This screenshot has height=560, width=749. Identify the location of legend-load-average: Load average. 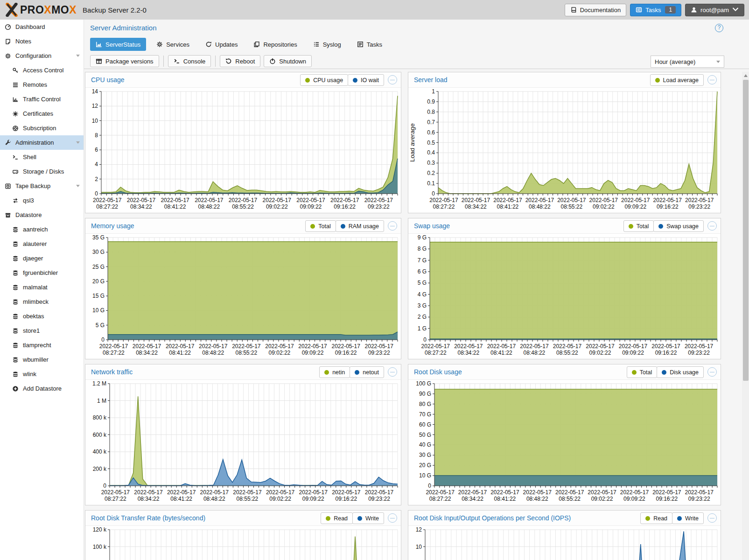
(677, 80).